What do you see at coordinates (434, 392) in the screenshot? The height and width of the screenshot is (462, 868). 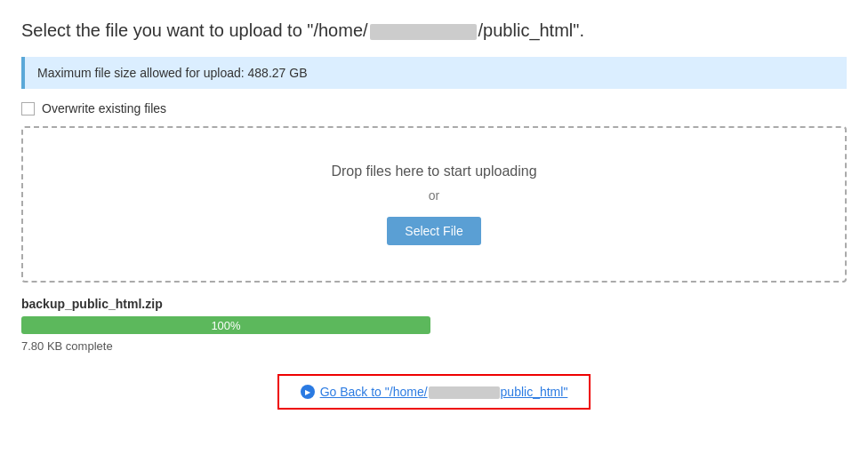 I see `back-link: Go Back to "/home/ public_html"` at bounding box center [434, 392].